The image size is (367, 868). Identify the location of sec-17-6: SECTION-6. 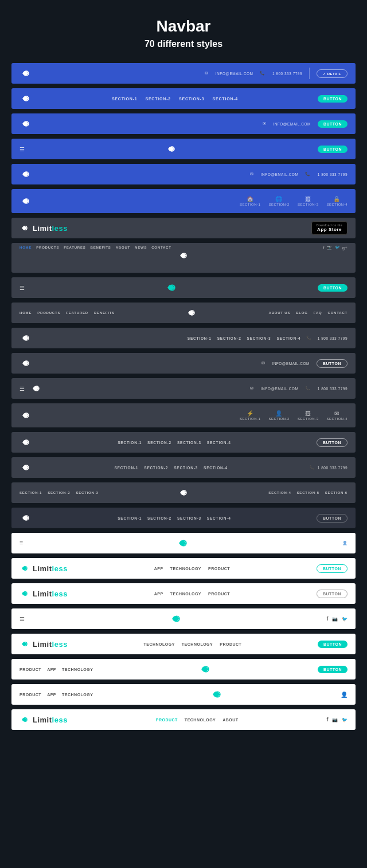
(336, 493).